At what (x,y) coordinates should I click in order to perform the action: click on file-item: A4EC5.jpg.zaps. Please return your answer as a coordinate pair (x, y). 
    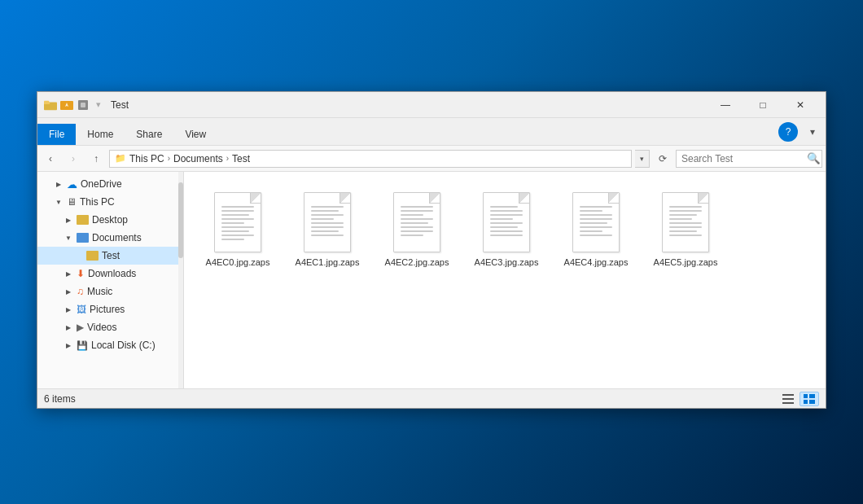
    Looking at the image, I should click on (686, 229).